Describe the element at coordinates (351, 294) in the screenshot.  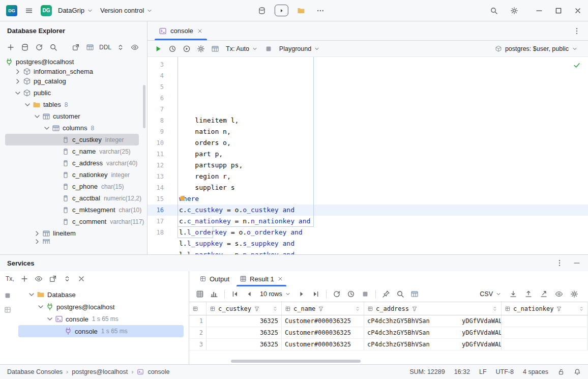
I see `auto-refresh-button` at that location.